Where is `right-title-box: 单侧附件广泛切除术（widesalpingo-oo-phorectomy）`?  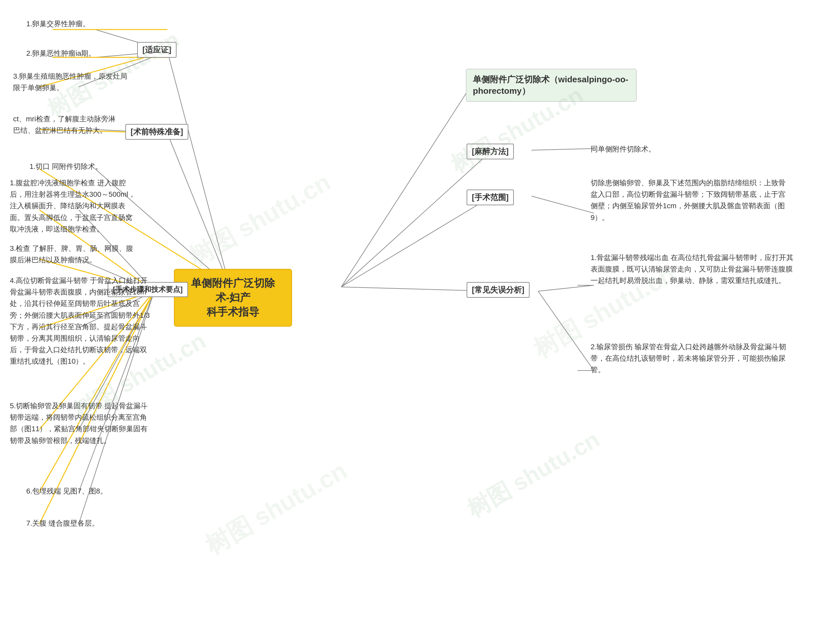
right-title-box: 单侧附件广泛切除术（widesalpingo-oo-phorectomy） is located at coordinates (551, 85).